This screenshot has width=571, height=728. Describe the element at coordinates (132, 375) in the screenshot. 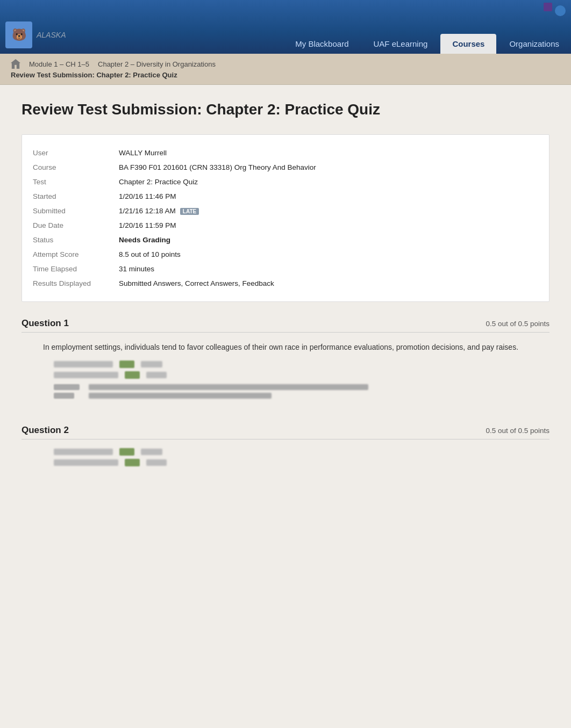

I see `answer-1b-radio` at that location.